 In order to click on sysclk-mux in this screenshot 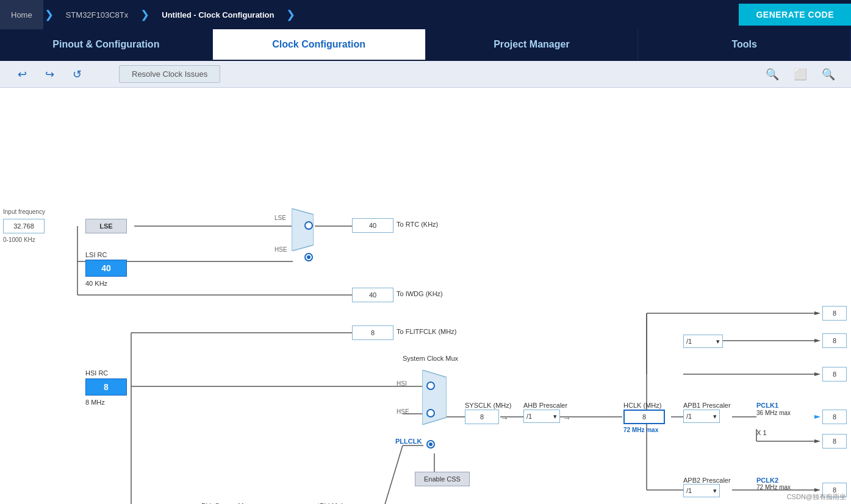, I will do `click(434, 397)`.